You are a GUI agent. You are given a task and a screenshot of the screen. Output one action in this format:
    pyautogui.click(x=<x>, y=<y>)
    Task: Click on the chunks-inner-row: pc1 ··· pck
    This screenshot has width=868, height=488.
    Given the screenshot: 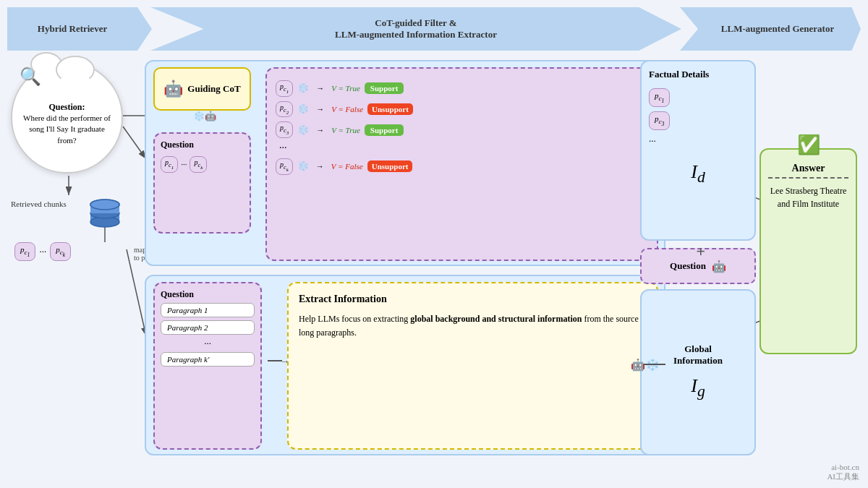 What is the action you would take?
    pyautogui.click(x=203, y=165)
    